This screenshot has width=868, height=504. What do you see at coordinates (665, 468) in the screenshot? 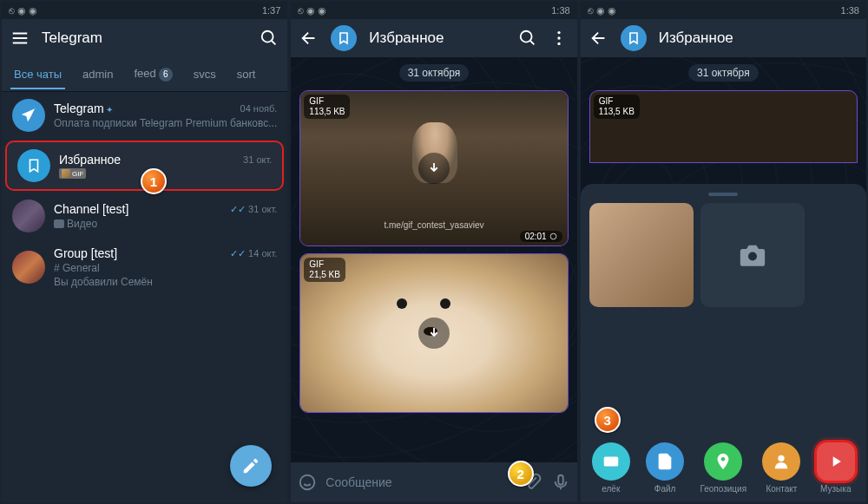
I see `attach-file: Файл` at bounding box center [665, 468].